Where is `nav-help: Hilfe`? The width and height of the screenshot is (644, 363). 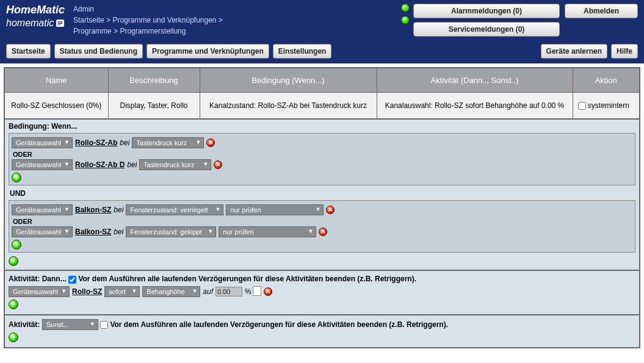
nav-help: Hilfe is located at coordinates (624, 51).